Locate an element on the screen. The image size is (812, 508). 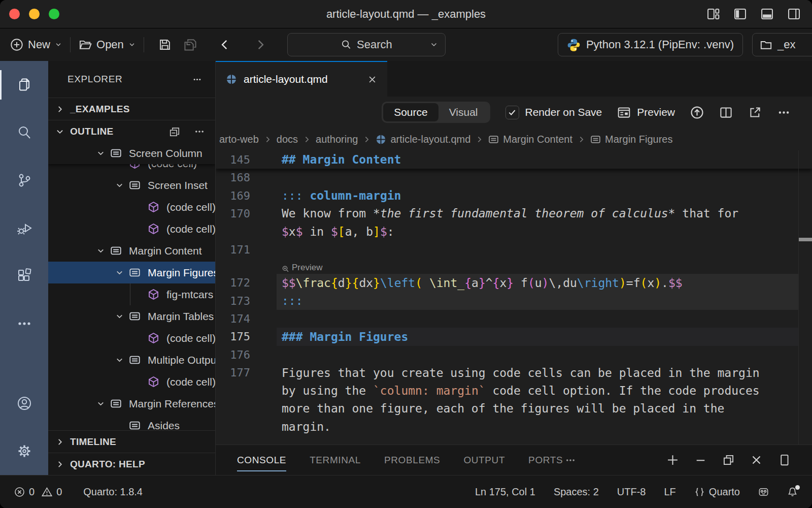
render-on-save-checkbox is located at coordinates (513, 113).